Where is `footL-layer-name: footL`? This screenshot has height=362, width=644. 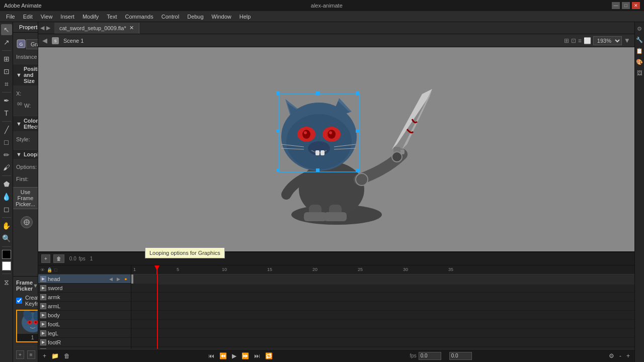
footL-layer-name: footL is located at coordinates (89, 324).